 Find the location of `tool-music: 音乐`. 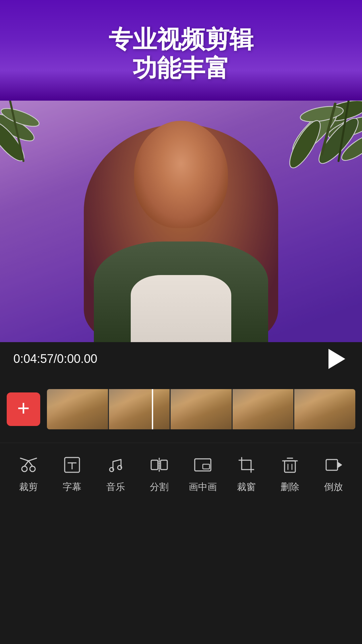

tool-music: 音乐 is located at coordinates (116, 473).